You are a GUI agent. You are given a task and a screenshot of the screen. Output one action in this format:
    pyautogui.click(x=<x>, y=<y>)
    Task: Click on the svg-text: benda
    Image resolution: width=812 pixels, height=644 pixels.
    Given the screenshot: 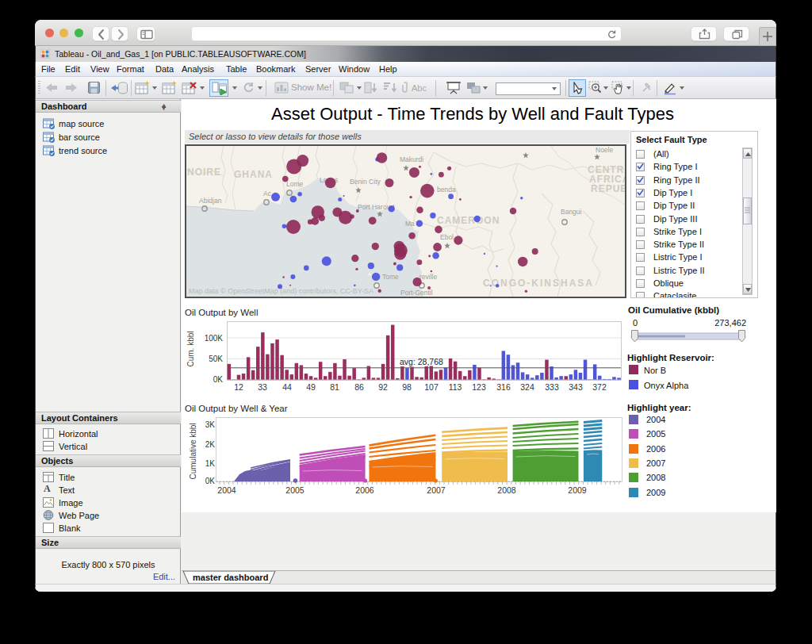 What is the action you would take?
    pyautogui.click(x=446, y=190)
    